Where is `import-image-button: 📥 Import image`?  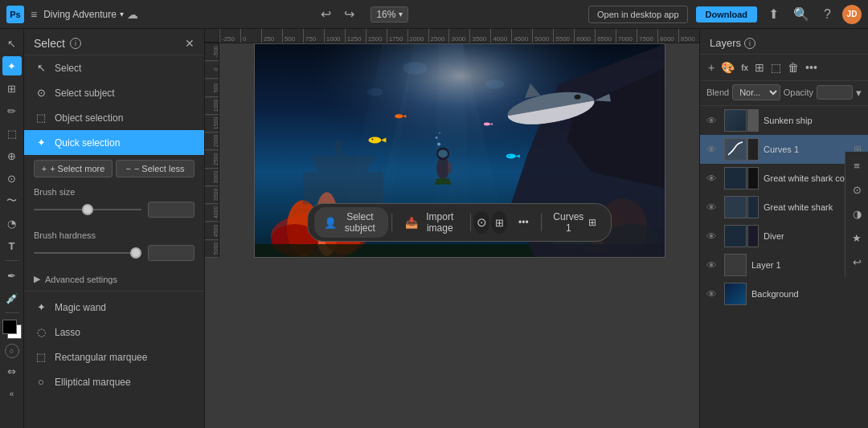
import-image-button: 📥 Import image is located at coordinates (431, 222).